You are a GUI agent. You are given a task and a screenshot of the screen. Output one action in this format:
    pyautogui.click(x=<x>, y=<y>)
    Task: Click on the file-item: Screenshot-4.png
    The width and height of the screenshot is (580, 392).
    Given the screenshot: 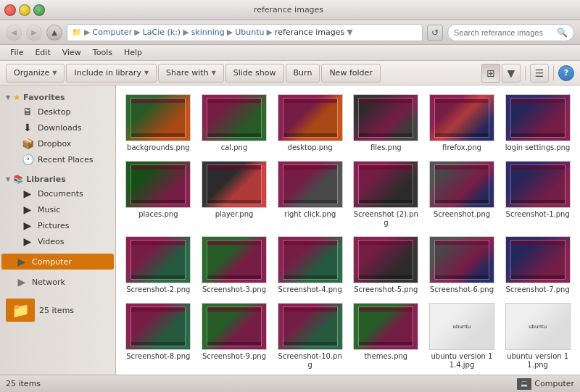 What is the action you would take?
    pyautogui.click(x=310, y=265)
    